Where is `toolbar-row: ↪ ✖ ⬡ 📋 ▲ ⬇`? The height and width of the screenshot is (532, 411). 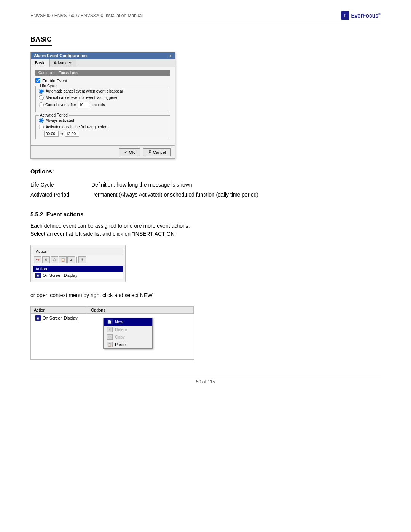 toolbar-row: ↪ ✖ ⬡ 📋 ▲ ⬇ is located at coordinates (78, 260).